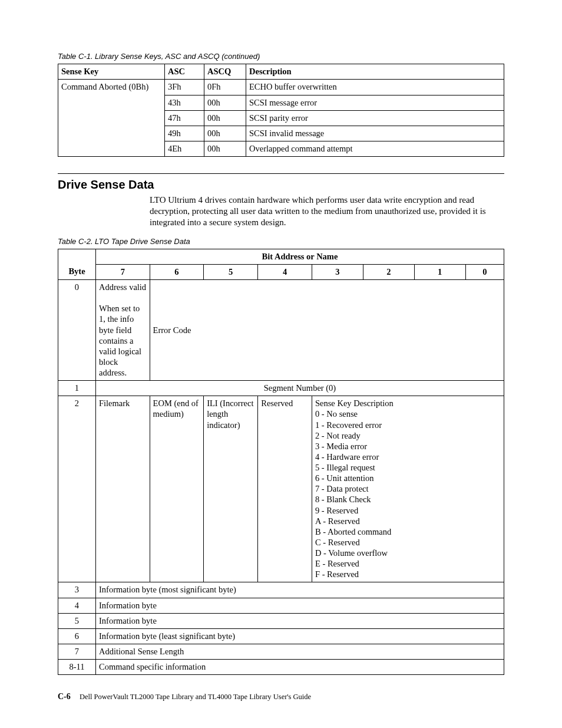 The width and height of the screenshot is (562, 728). What do you see at coordinates (282, 272) in the screenshot?
I see `table2-header-bits: Byte 7 6 5 4 3 2 1 0` at bounding box center [282, 272].